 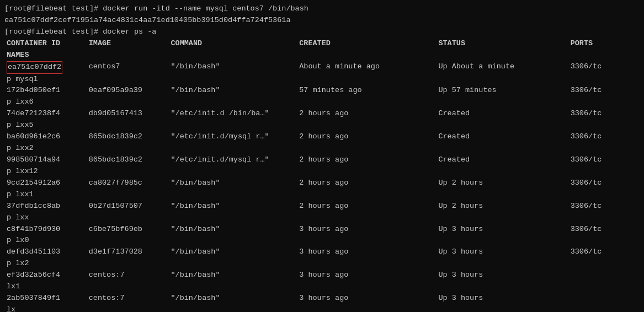 What do you see at coordinates (322, 252) in the screenshot?
I see `table-row: defd3d451103d3e1f7137028"/bin/bash"3 hou…` at bounding box center [322, 252].